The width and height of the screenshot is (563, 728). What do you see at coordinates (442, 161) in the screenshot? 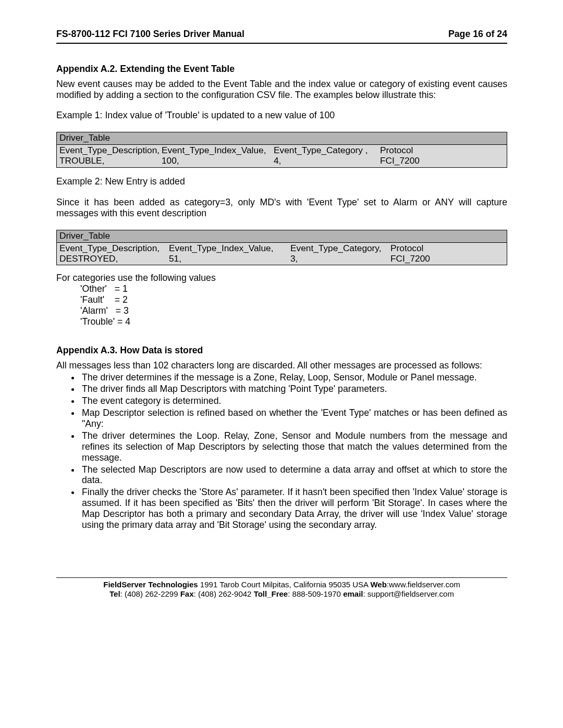
I see `table1-d4: FCI_7200` at bounding box center [442, 161].